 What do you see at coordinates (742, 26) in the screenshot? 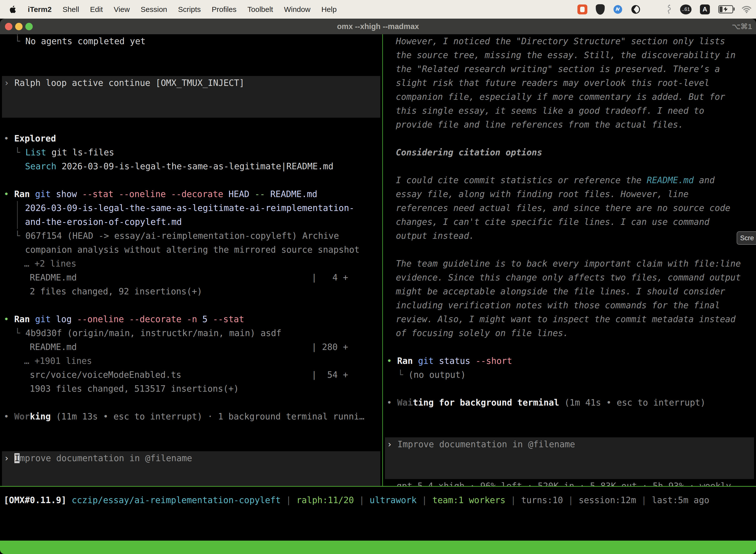
I see `window-shortcut: ⌥⌘1` at bounding box center [742, 26].